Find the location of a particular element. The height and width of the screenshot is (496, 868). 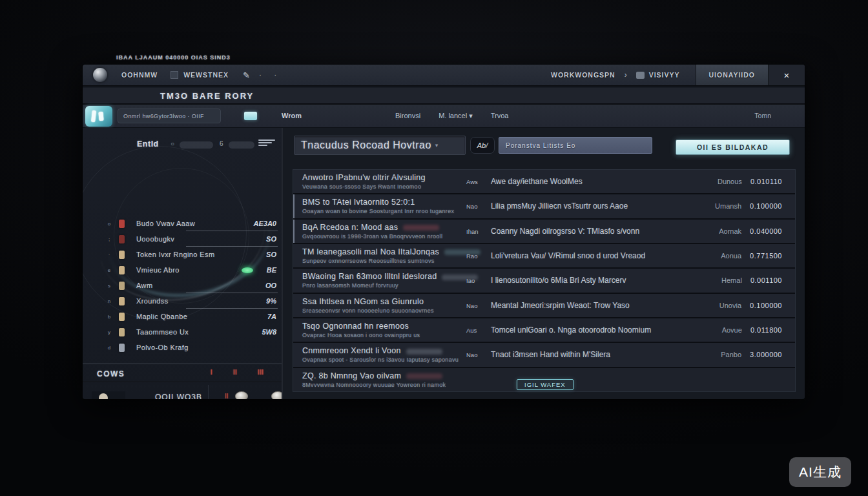

amount-value: 0.001100 is located at coordinates (766, 280).